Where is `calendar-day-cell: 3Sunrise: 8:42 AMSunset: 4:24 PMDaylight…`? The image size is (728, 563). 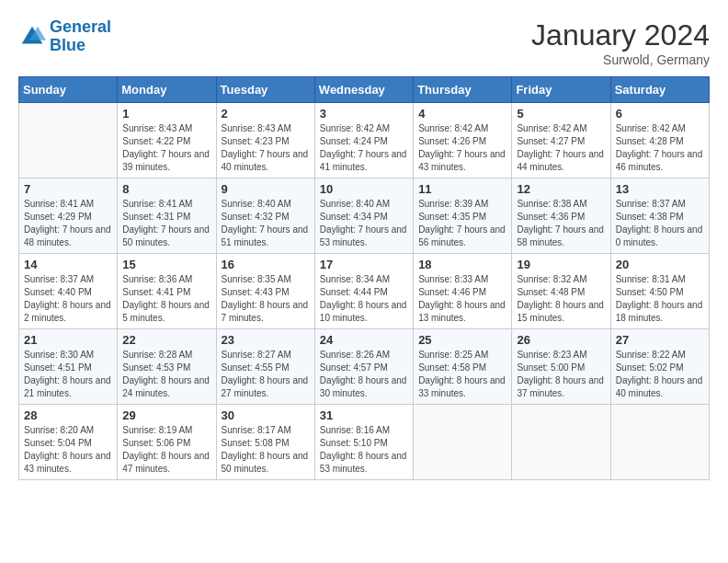 calendar-day-cell: 3Sunrise: 8:42 AMSunset: 4:24 PMDaylight… is located at coordinates (364, 141).